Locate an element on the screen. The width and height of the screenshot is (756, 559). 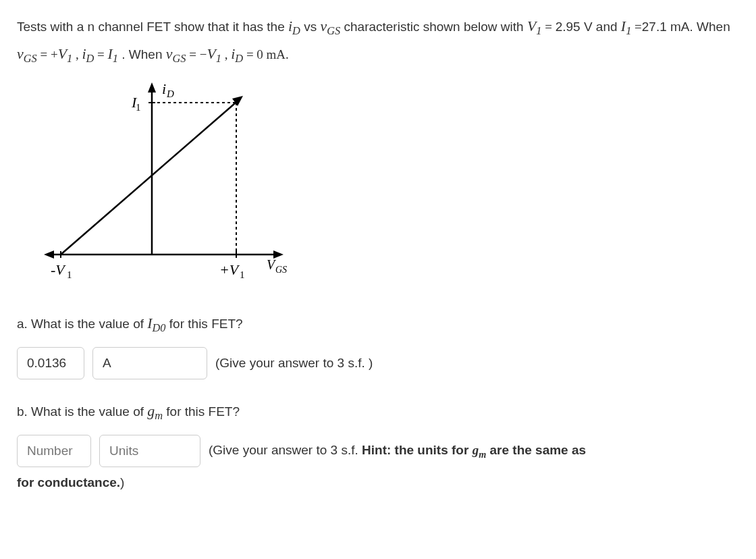
question-b-text: b. What is the value of gm for this FET? is located at coordinates (378, 413).